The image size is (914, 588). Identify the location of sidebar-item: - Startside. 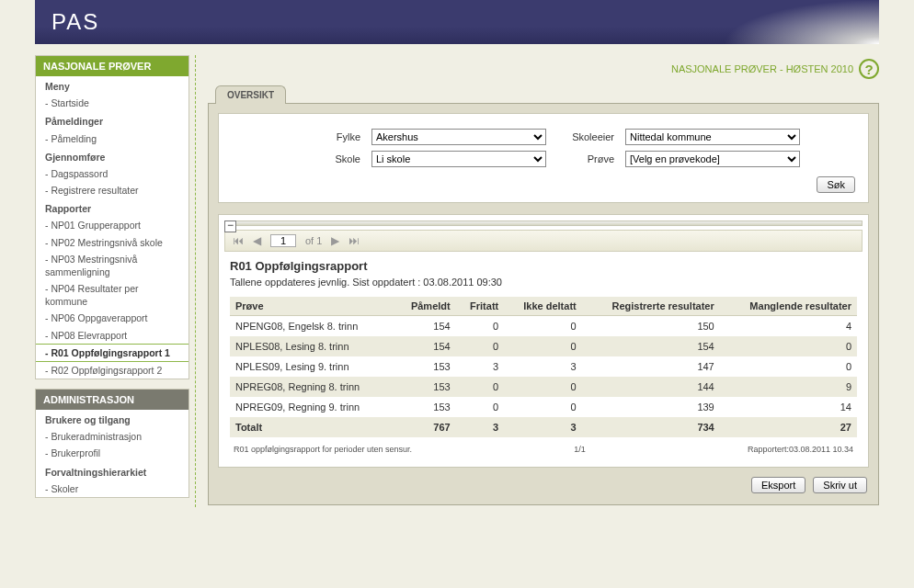
(112, 103).